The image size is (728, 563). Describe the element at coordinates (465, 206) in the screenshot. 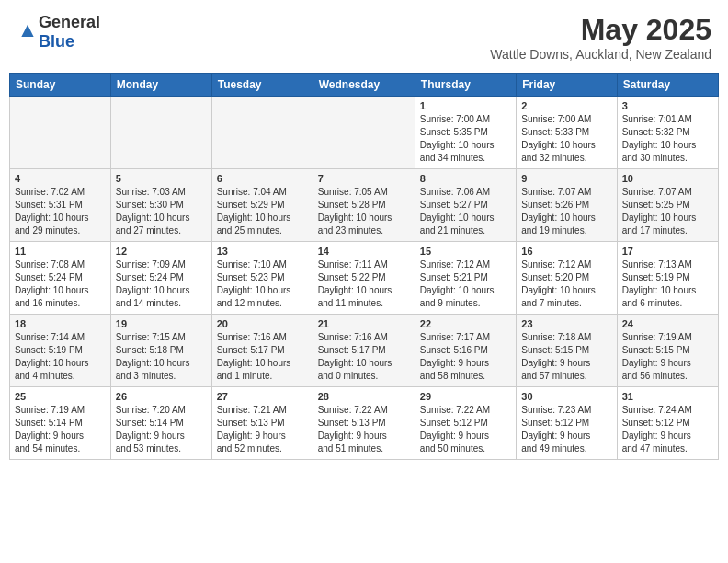

I see `calendar-cell: 8Sunrise: 7:06 AM Sunset: 5:27 PM Daylig…` at that location.